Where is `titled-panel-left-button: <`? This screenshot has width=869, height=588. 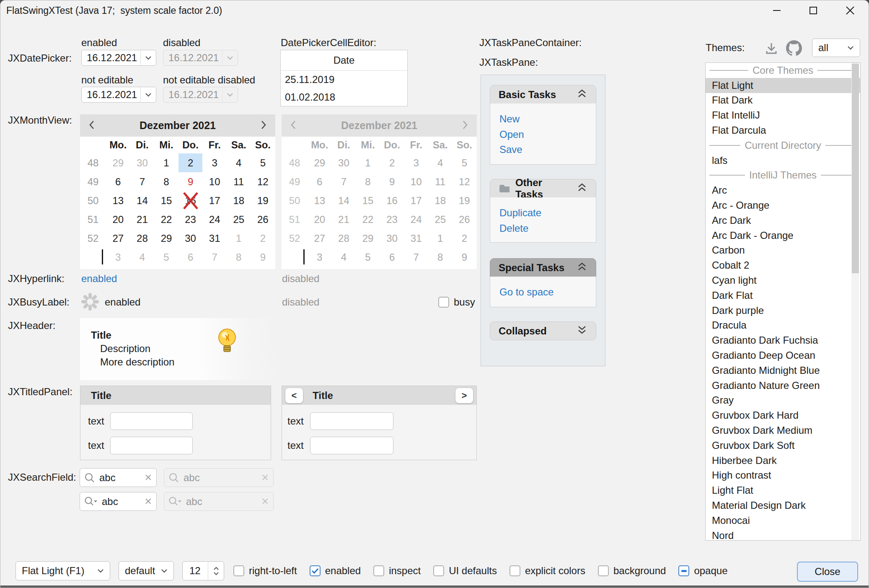 titled-panel-left-button: < is located at coordinates (294, 396).